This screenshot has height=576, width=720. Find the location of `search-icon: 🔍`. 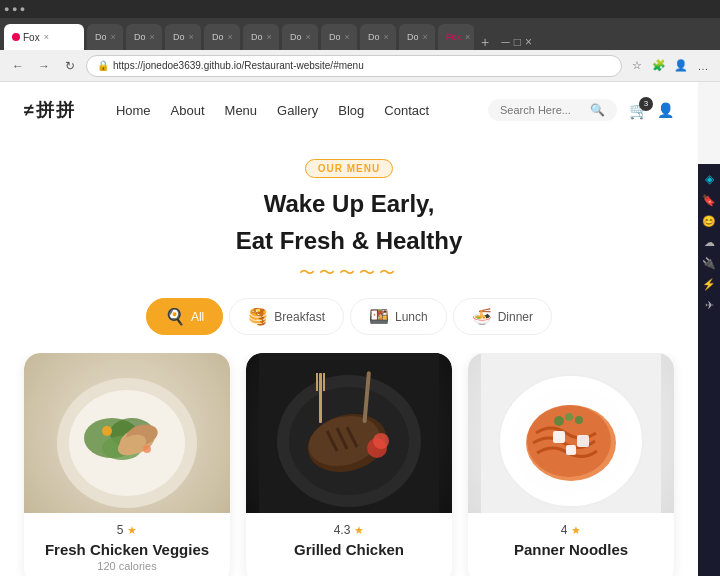

search-icon: 🔍 is located at coordinates (598, 110).